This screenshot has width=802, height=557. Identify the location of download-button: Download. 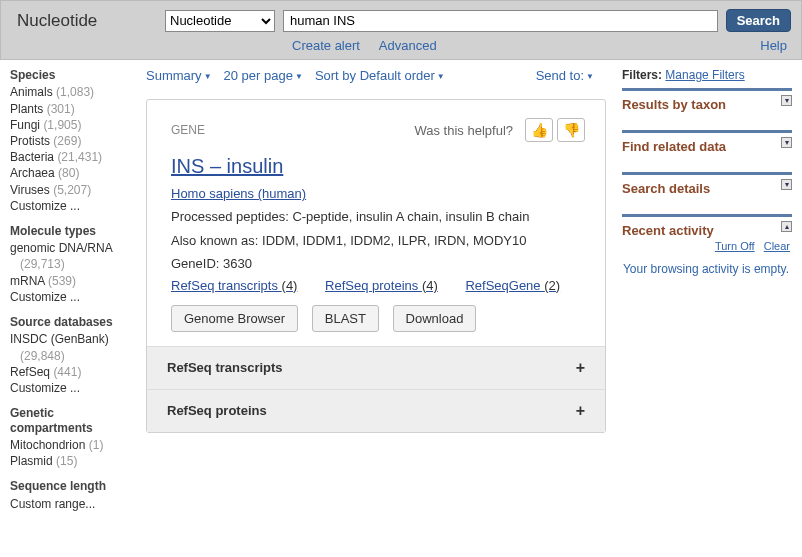
(435, 318).